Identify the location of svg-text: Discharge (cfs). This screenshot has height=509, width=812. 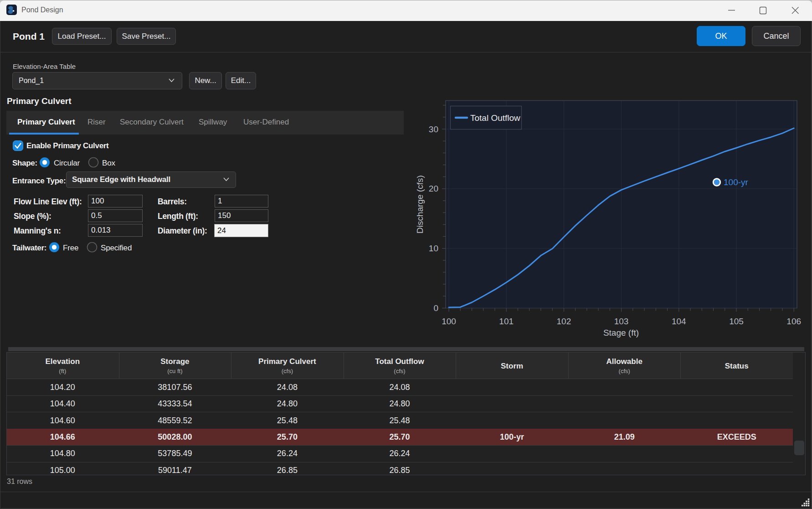
(420, 204).